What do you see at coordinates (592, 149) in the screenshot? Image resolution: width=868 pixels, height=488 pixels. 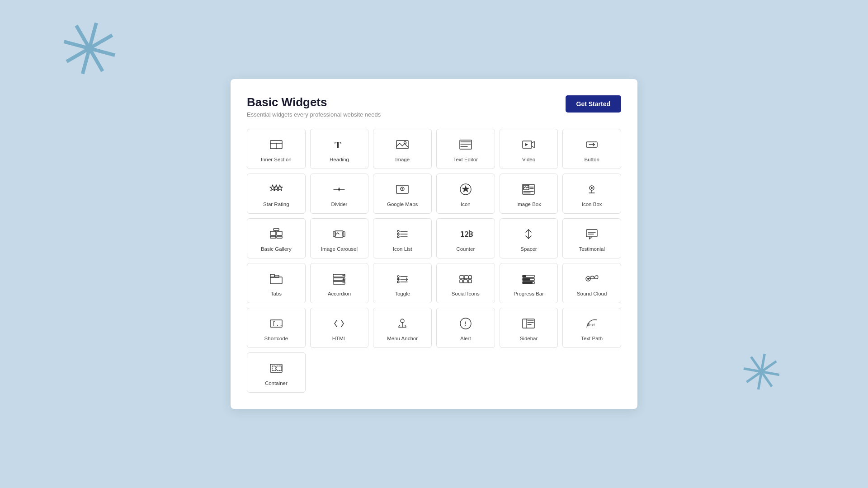 I see `widget-button: Button` at bounding box center [592, 149].